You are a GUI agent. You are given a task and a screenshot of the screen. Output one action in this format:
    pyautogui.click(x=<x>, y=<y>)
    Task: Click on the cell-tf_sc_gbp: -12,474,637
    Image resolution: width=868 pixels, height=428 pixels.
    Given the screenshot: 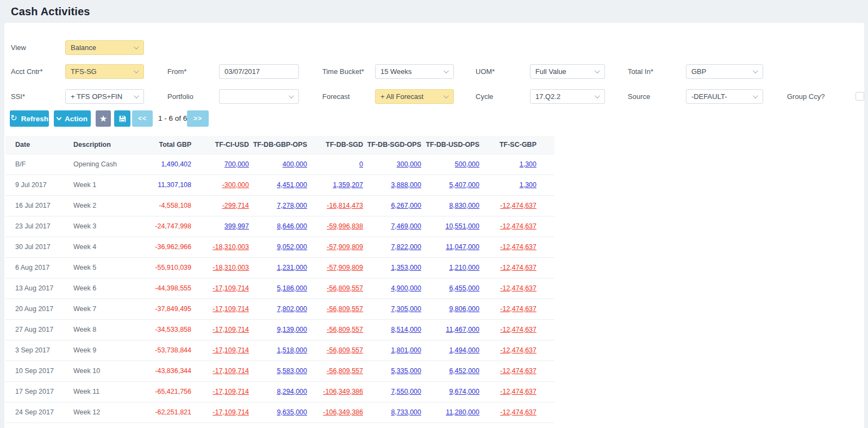 What is the action you would take?
    pyautogui.click(x=508, y=206)
    